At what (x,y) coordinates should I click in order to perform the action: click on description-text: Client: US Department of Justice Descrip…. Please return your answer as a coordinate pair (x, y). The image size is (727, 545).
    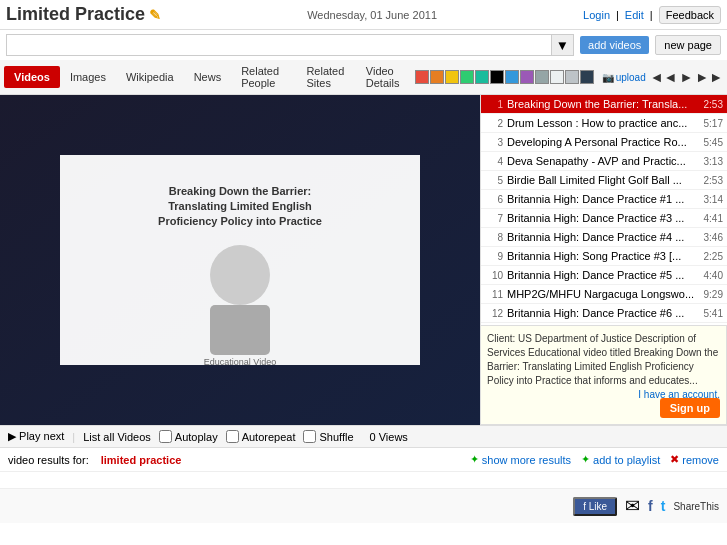
    Looking at the image, I should click on (602, 360).